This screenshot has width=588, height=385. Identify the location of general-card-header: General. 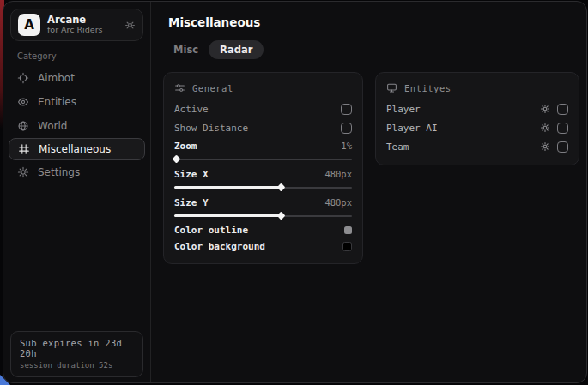
(263, 87).